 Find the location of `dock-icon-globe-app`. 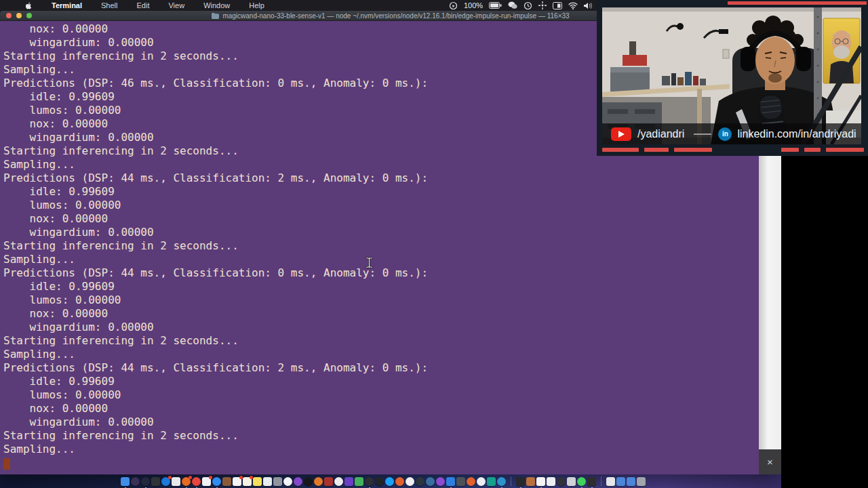

dock-icon-globe-app is located at coordinates (430, 481).